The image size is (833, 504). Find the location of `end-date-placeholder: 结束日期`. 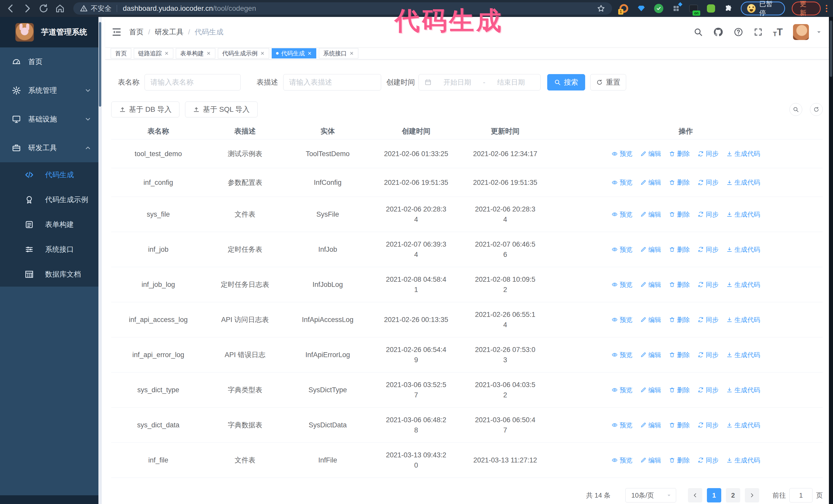

end-date-placeholder: 结束日期 is located at coordinates (511, 82).